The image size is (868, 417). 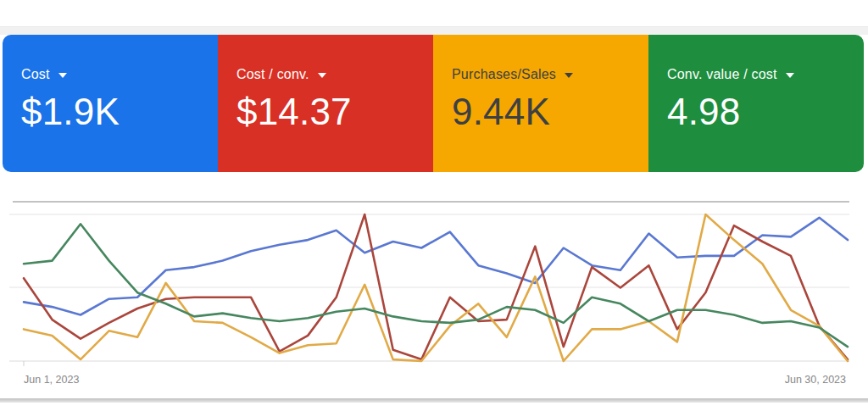 What do you see at coordinates (731, 75) in the screenshot?
I see `metric-selector-conv-value-per-cost: Conv. value / cost` at bounding box center [731, 75].